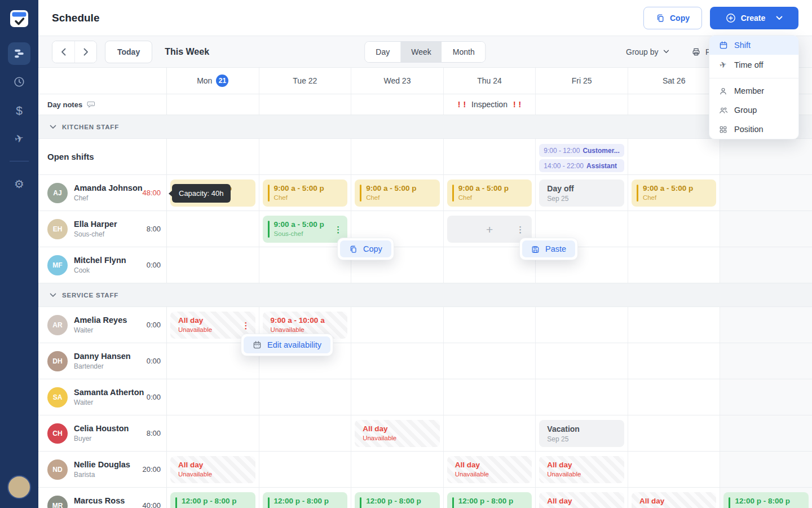 The width and height of the screenshot is (812, 508). Describe the element at coordinates (213, 81) in the screenshot. I see `day-header-mon: Mon 21` at that location.